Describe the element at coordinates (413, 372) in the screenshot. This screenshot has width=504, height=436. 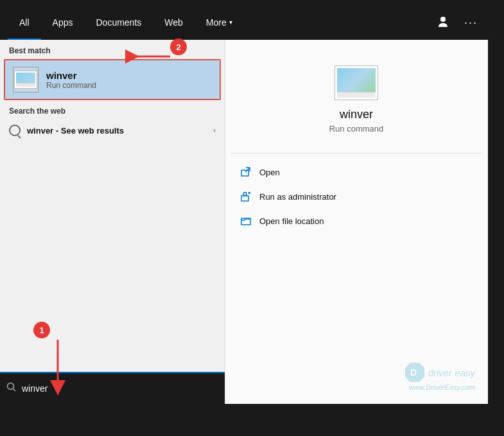
I see `svg-text: D` at that location.